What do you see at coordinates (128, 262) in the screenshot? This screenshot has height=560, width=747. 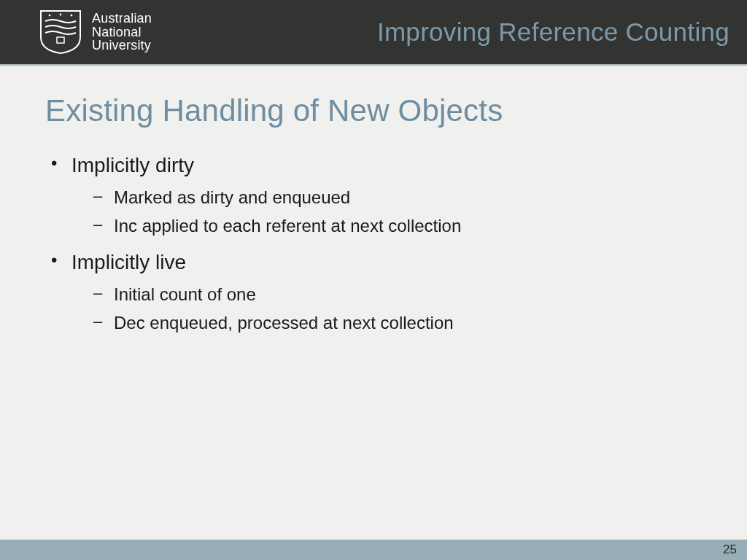 I see `bullet-text: Implicitly live` at bounding box center [128, 262].